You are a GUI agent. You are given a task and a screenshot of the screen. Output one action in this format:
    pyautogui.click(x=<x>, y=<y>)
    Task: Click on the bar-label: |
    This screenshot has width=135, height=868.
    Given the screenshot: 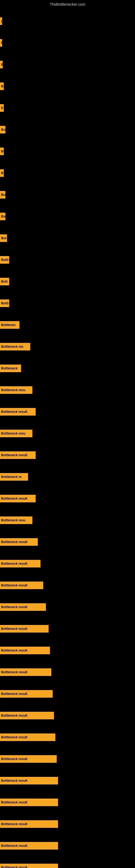 What is the action you would take?
    pyautogui.click(x=1, y=21)
    